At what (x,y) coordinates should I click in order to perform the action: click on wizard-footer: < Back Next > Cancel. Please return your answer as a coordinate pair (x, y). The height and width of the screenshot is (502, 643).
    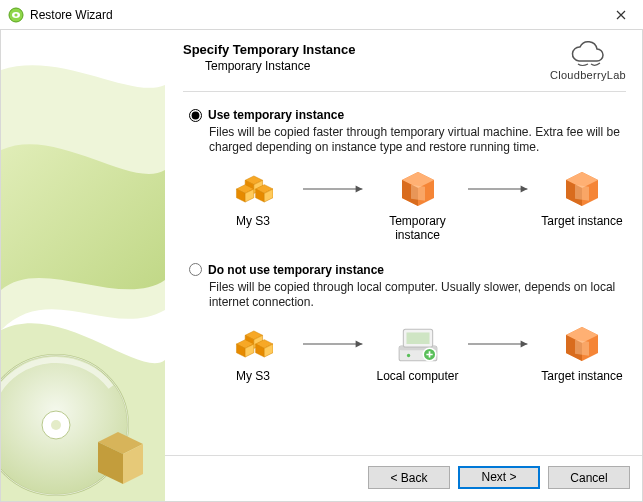
    Looking at the image, I should click on (404, 478).